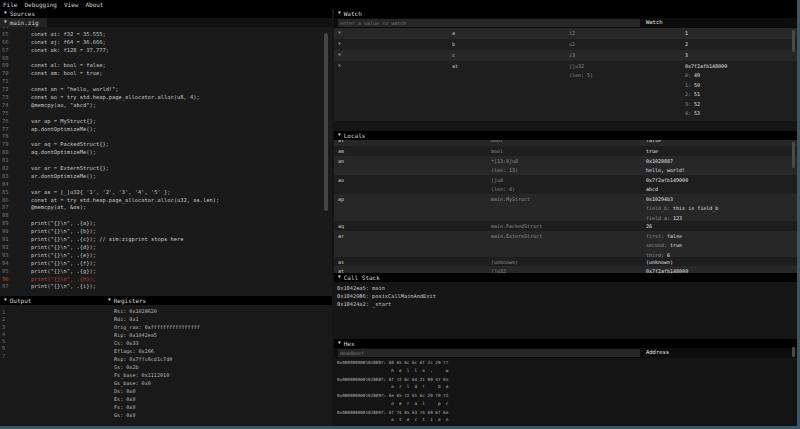  I want to click on line-number: 80, so click(9, 153).